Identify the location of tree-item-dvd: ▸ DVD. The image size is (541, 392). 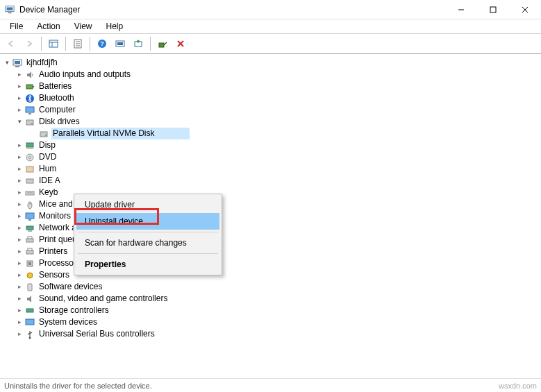
(271, 157).